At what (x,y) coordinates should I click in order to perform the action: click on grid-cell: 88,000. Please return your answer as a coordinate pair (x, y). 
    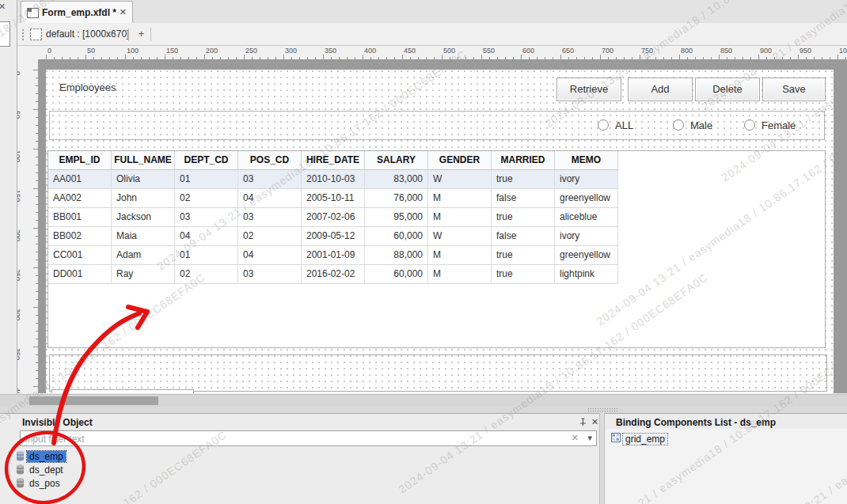
    Looking at the image, I should click on (397, 256).